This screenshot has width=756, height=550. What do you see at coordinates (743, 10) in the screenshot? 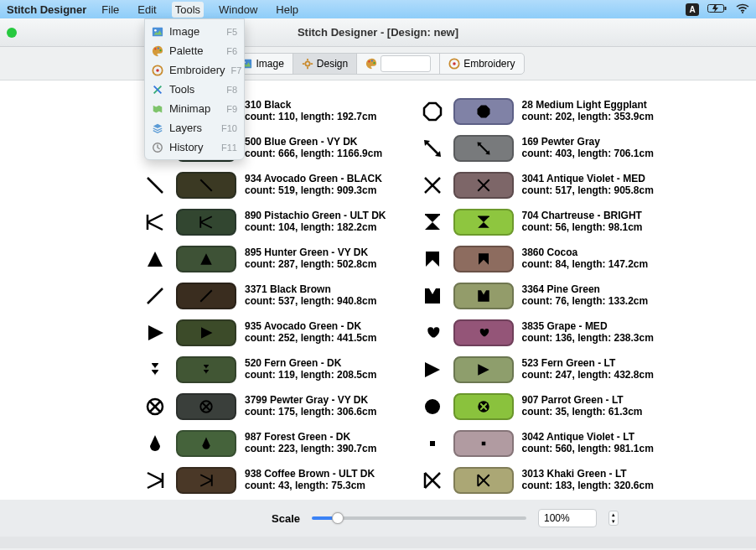
I see `wifi-icon` at bounding box center [743, 10].